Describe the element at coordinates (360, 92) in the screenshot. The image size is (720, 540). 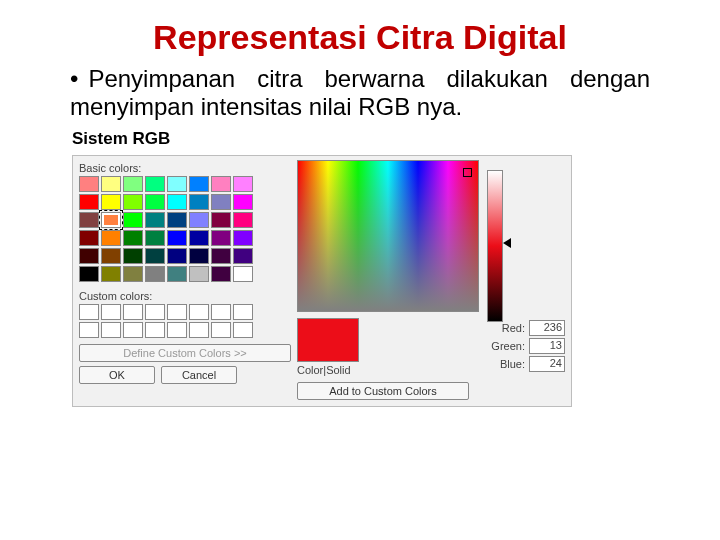
I see `bullet-text: Penyimpanan citra berwarna dilakukan den…` at that location.